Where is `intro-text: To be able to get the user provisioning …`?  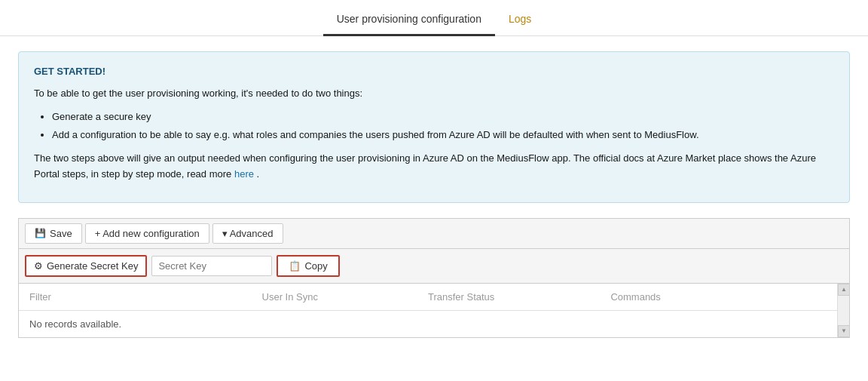
intro-text: To be able to get the user provisioning … is located at coordinates (434, 94).